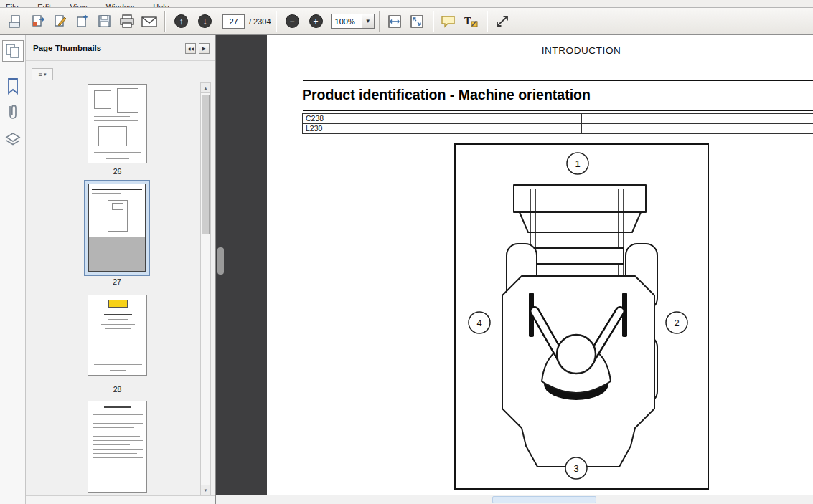 The width and height of the screenshot is (813, 504). Describe the element at coordinates (42, 75) in the screenshot. I see `thumbnail-options-button: ≡ ▾` at that location.